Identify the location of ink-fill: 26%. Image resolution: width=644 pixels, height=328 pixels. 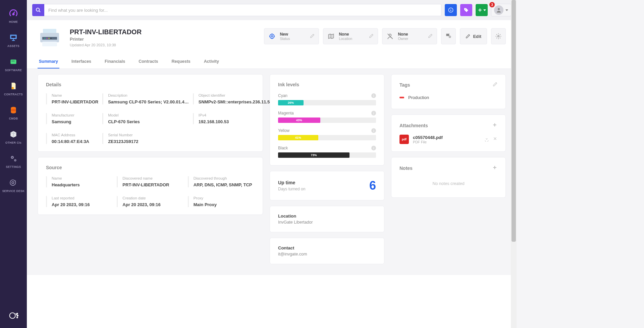
(291, 103).